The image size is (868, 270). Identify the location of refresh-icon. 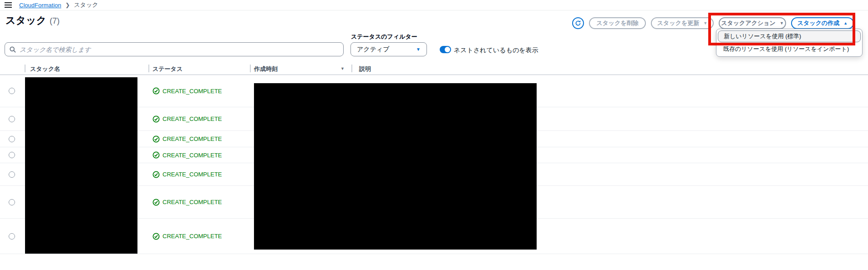
(578, 23).